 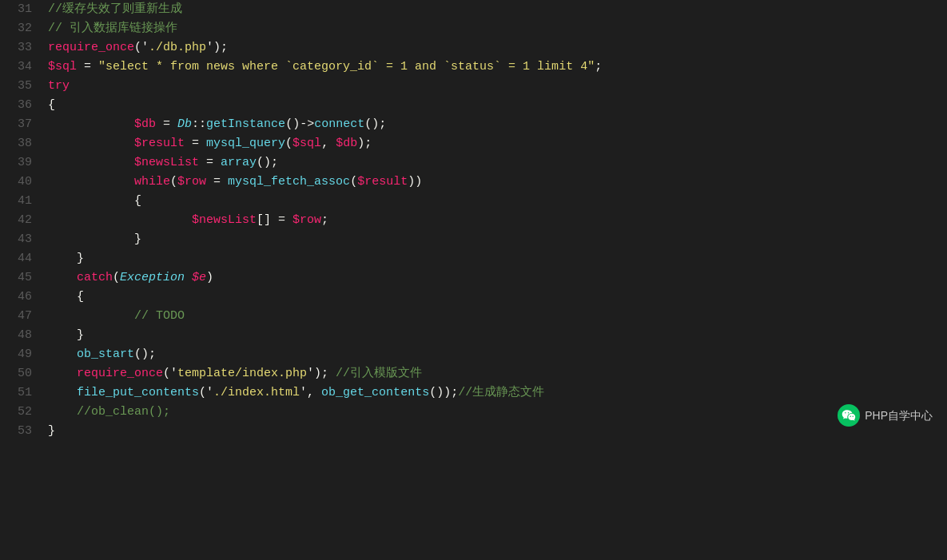 What do you see at coordinates (497, 144) in the screenshot?
I see `code-line-38: $result = mysql_query($sql, $db);` at bounding box center [497, 144].